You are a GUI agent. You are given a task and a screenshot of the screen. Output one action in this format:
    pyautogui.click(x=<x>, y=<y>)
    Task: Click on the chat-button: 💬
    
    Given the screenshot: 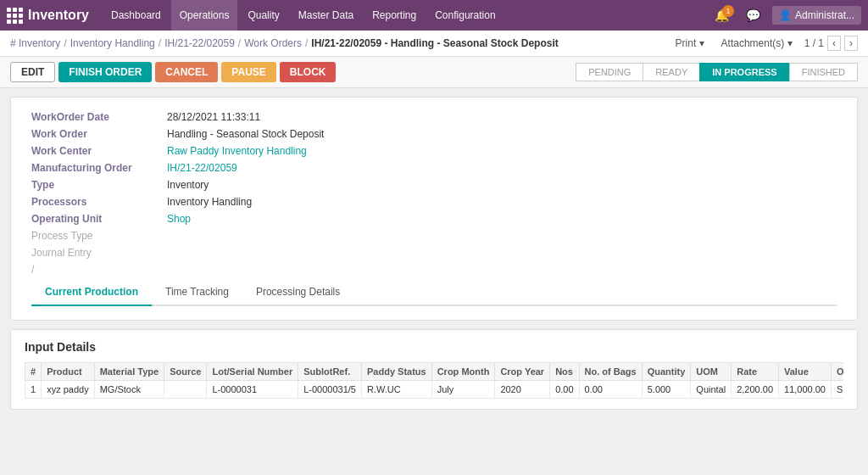 What is the action you would take?
    pyautogui.click(x=753, y=15)
    